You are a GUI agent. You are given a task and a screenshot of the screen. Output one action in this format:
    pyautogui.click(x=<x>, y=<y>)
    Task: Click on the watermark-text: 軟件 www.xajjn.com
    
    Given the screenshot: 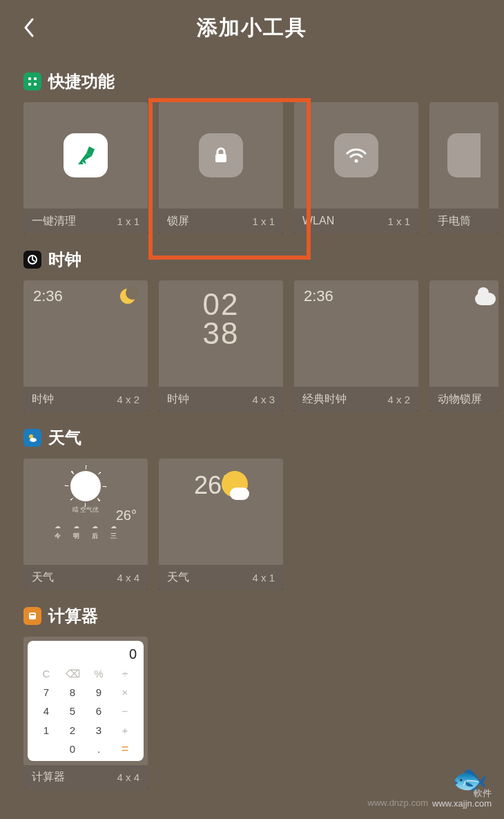 What is the action you would take?
    pyautogui.click(x=462, y=798)
    